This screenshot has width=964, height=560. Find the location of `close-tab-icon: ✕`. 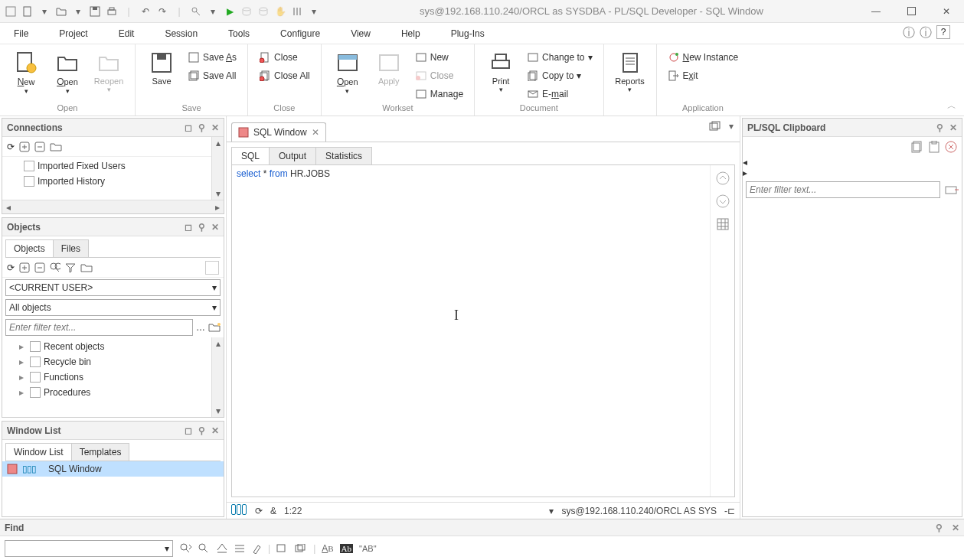

close-tab-icon: ✕ is located at coordinates (315, 132).